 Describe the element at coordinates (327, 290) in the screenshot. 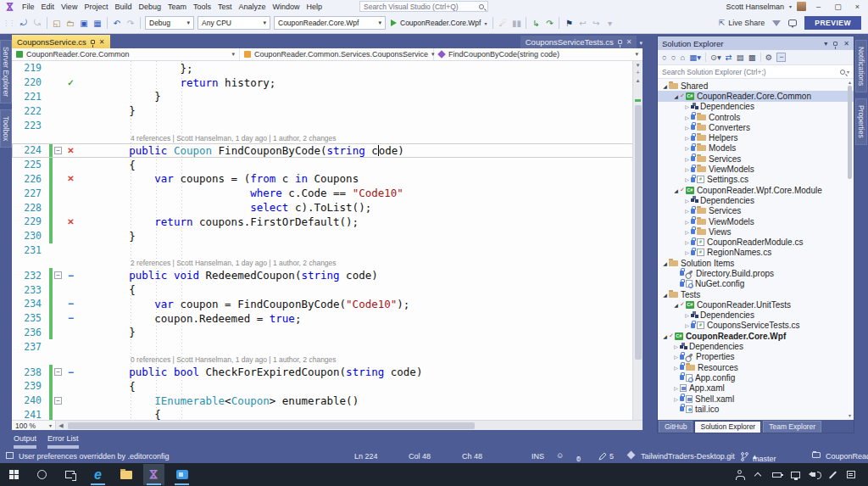

I see `code-line-233: 233 {` at that location.